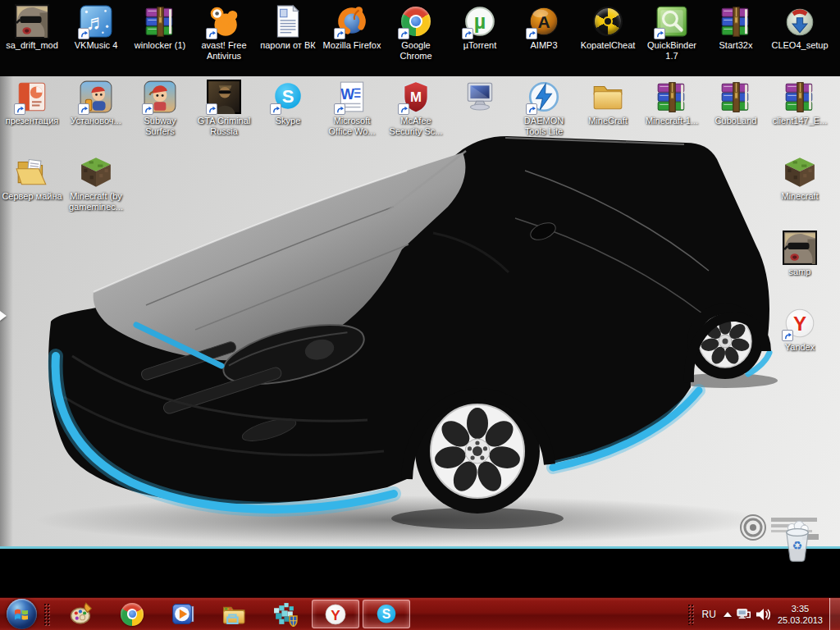 The image size is (840, 630). What do you see at coordinates (544, 28) in the screenshot?
I see `desktop-icon-aimp3: A AIMP3` at bounding box center [544, 28].